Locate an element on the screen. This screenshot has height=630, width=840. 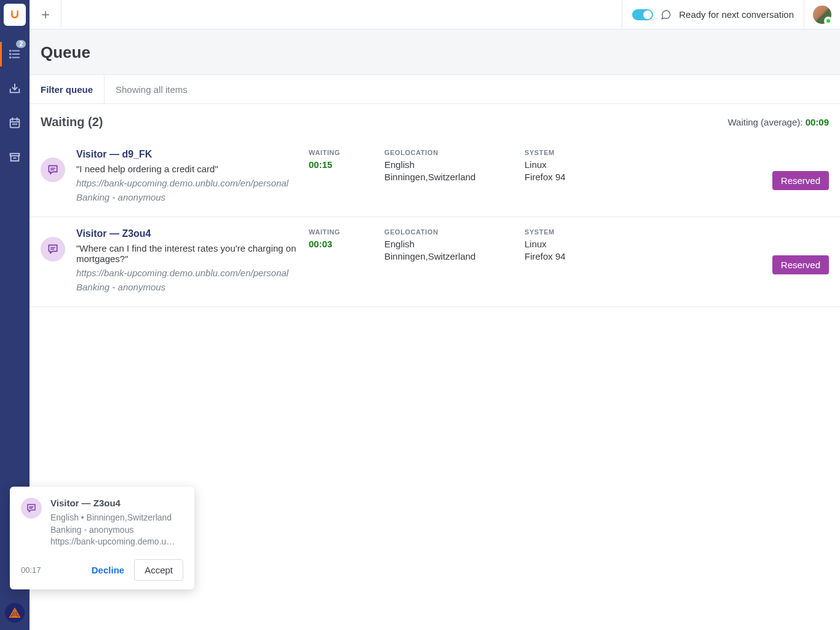
header: Ready for next conversation is located at coordinates (435, 15).